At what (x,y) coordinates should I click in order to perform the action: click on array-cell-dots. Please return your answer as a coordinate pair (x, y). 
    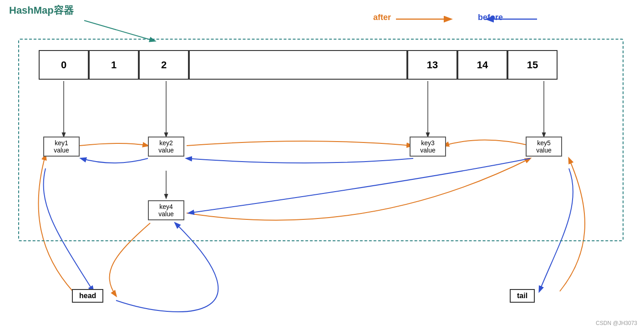
    Looking at the image, I should click on (298, 65).